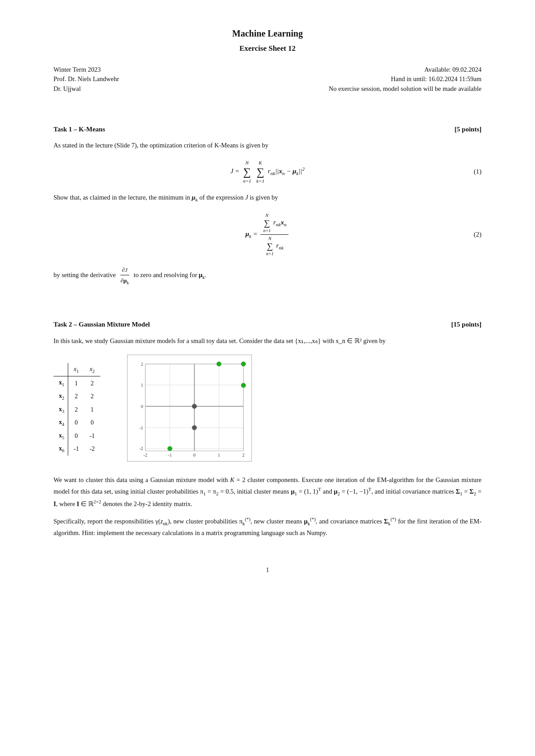 Image resolution: width=535 pixels, height=756 pixels. I want to click on table-cell-val: -2, so click(92, 449).